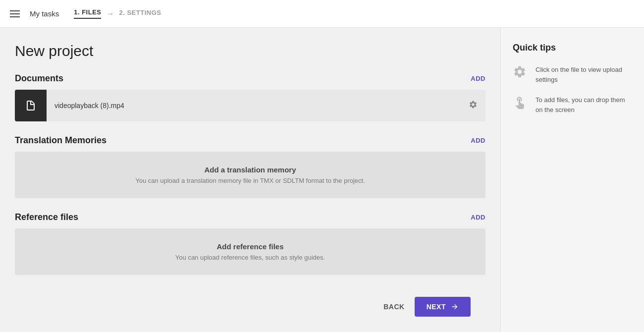 Image resolution: width=644 pixels, height=332 pixels. Describe the element at coordinates (250, 258) in the screenshot. I see `reference-files-placeholder-sub: You can upload reference files, such as …` at that location.